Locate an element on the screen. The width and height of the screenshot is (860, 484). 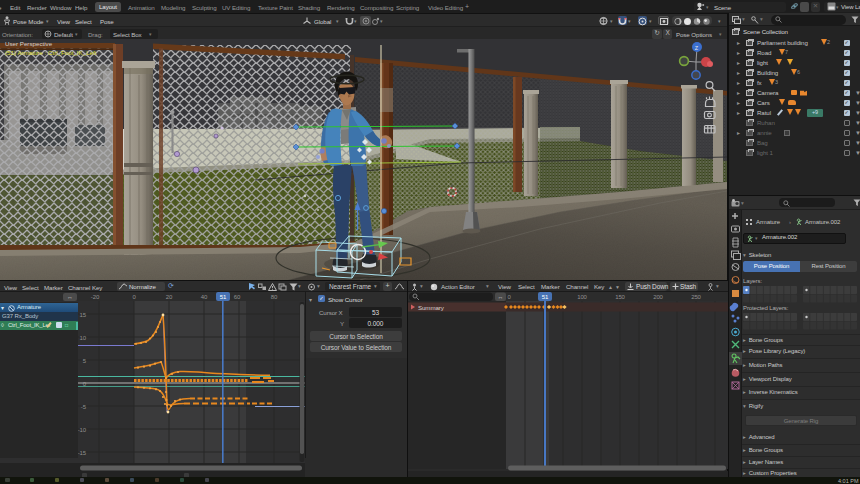
svg-text: -15 is located at coordinates (82, 453).